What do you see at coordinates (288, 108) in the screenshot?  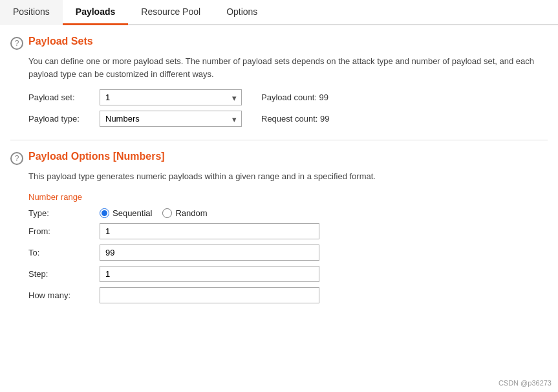 I see `payload-sets-form: Payload set: 1 2 3 Payload count: 99 Pay…` at bounding box center [288, 108].